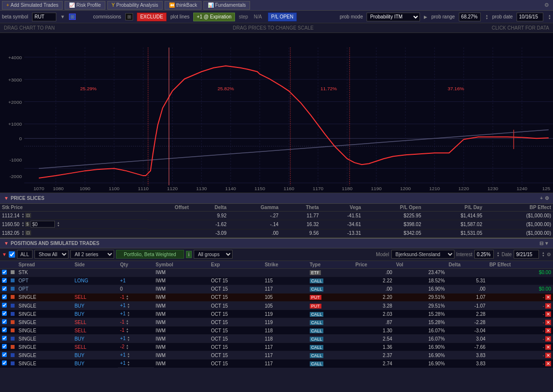 The height and width of the screenshot is (392, 553). What do you see at coordinates (4, 355) in the screenshot?
I see `row-chk-s8` at bounding box center [4, 355].